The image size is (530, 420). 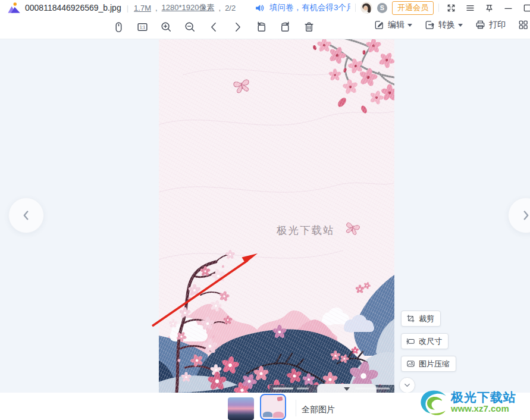 I want to click on minimize-icon, so click(x=508, y=8).